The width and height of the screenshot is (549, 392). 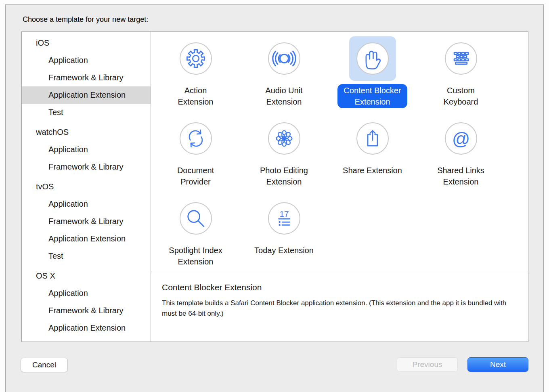 What do you see at coordinates (461, 152) in the screenshot?
I see `template-tile-shared-links-extension: @ Shared LinksExtension` at bounding box center [461, 152].